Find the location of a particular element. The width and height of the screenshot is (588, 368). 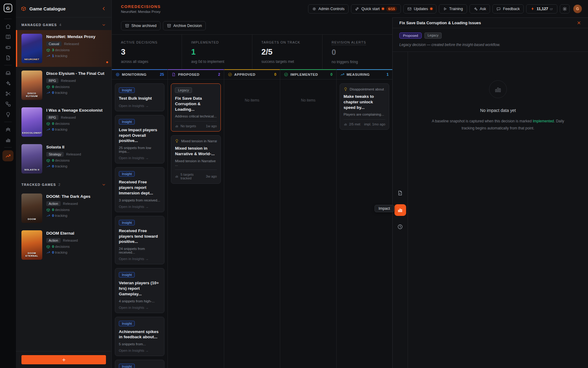

training-button: Training is located at coordinates (453, 9).